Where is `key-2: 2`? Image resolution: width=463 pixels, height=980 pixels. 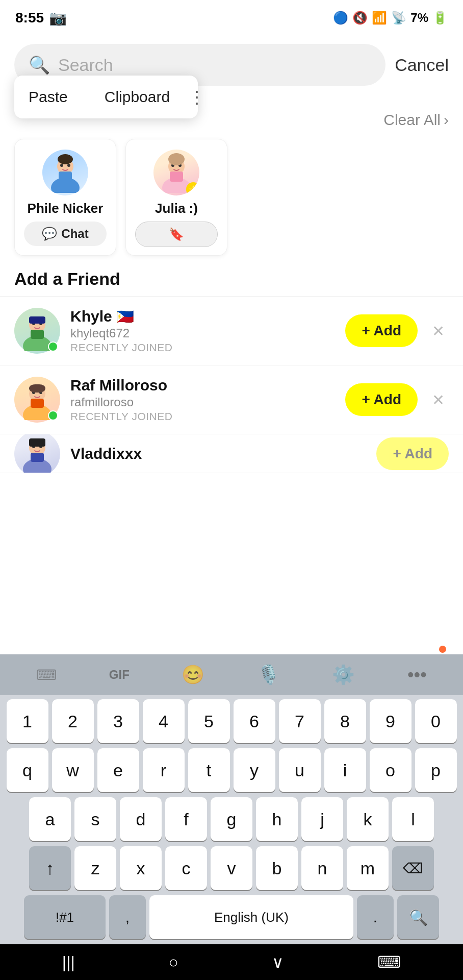 key-2: 2 is located at coordinates (73, 721).